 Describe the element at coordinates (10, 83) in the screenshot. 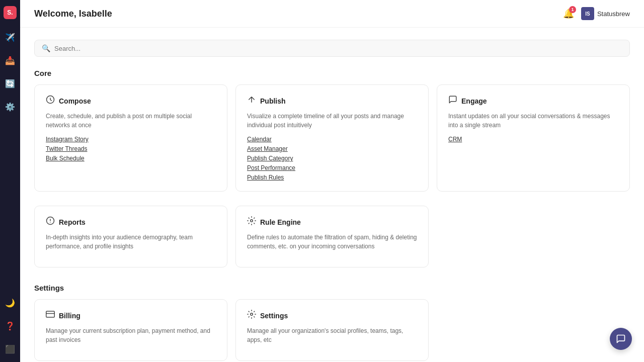

I see `sidebar-icon-refresh: 🔄` at that location.